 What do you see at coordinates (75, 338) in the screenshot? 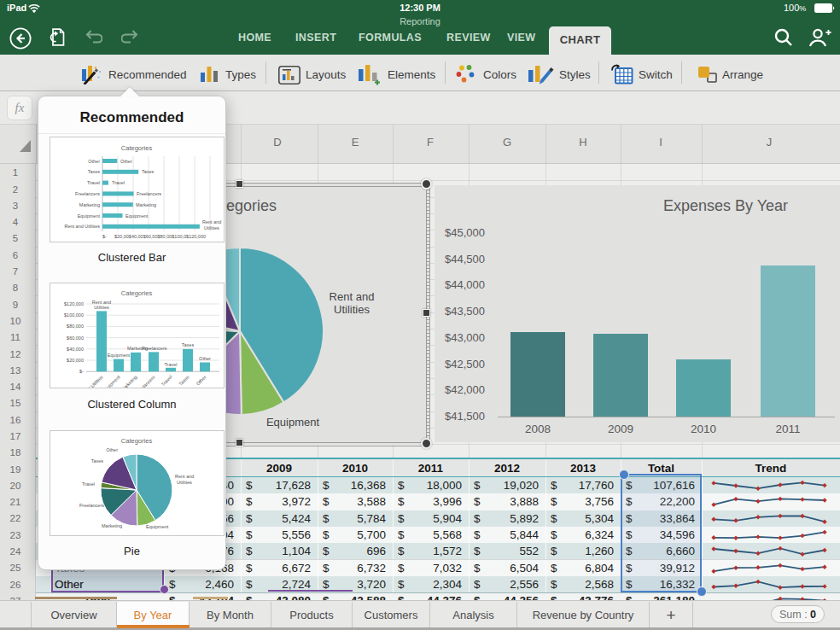
I see `svg-text: $60,000` at bounding box center [75, 338].